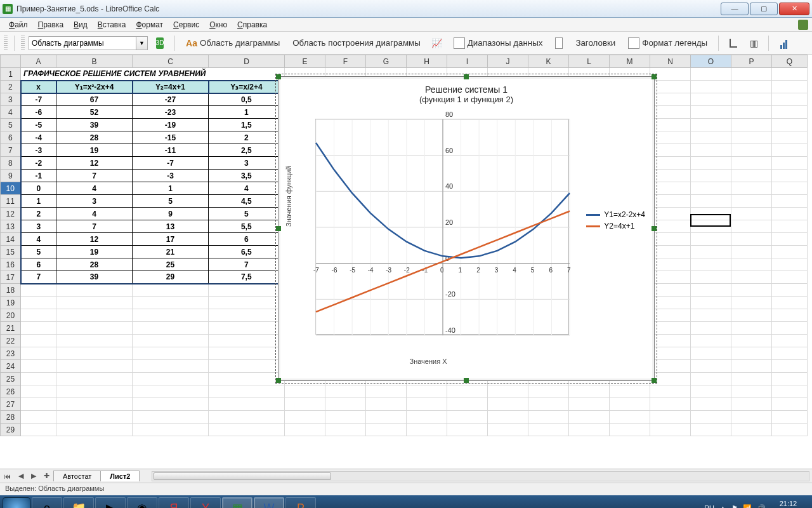 The width and height of the screenshot is (812, 508). I want to click on col-header: O, so click(711, 62).